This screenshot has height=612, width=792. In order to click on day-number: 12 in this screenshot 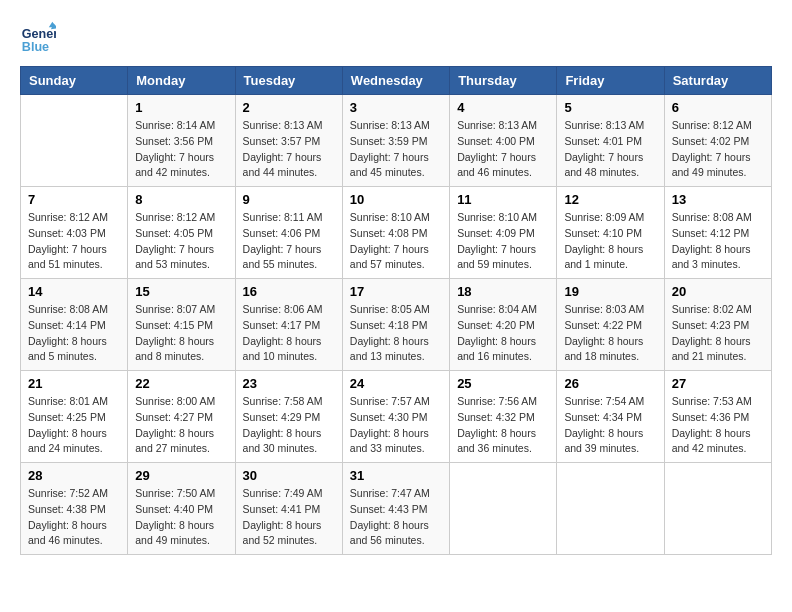, I will do `click(610, 200)`.